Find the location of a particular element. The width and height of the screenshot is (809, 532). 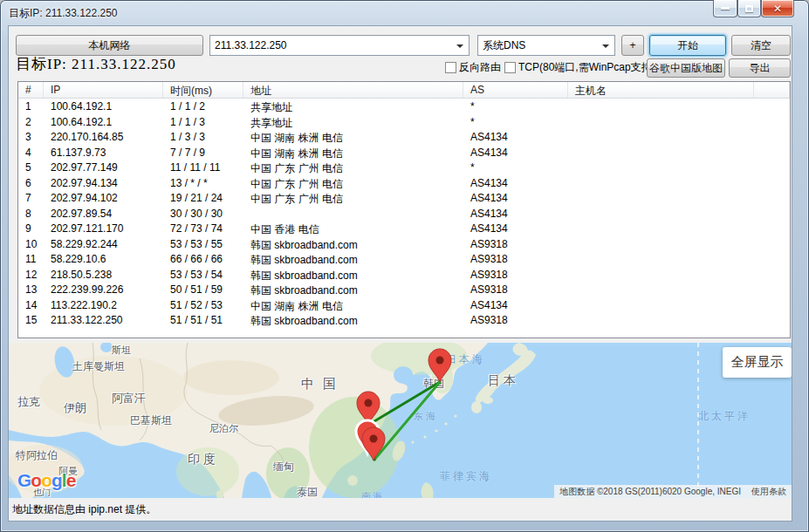

status-bar: 地址数据信息由 ipip.net 提供。 is located at coordinates (400, 509).